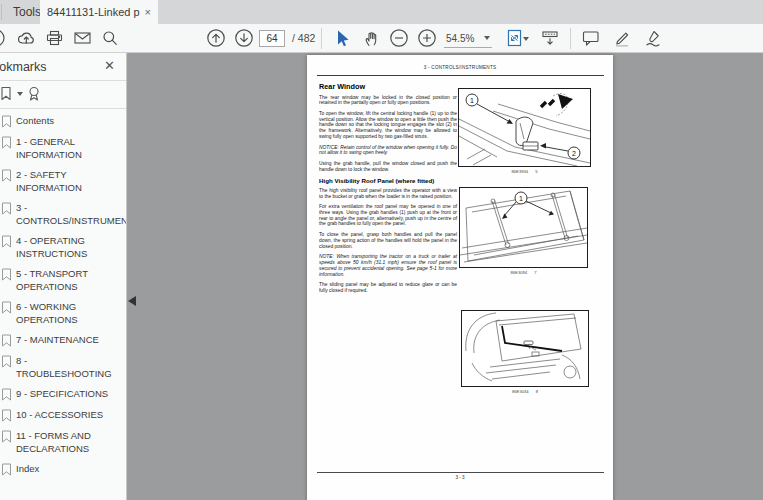 The image size is (763, 500). What do you see at coordinates (272, 38) in the screenshot?
I see `page-number-input` at bounding box center [272, 38].